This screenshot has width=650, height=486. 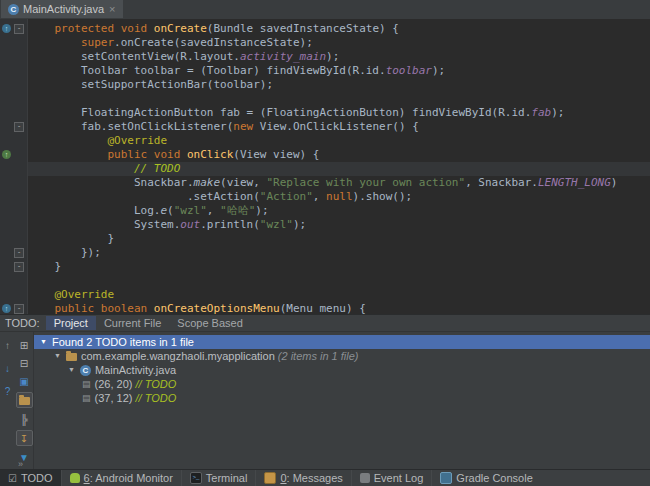 I want to click on editor-tab-bar: C MainActivity.java ×, so click(x=325, y=10).